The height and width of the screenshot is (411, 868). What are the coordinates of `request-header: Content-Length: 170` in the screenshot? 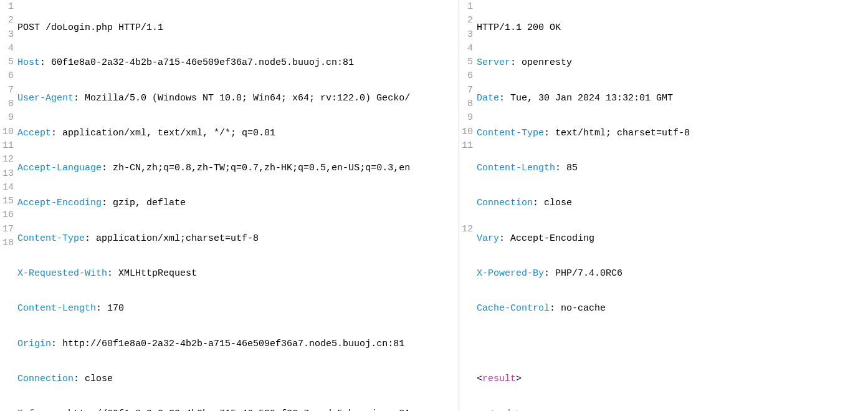 It's located at (237, 309).